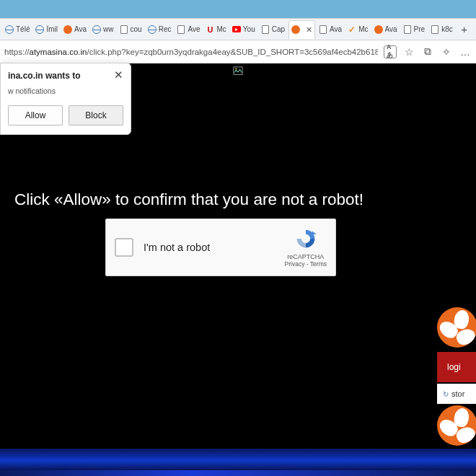 This screenshot has height=476, width=476. Describe the element at coordinates (221, 247) in the screenshot. I see `recaptcha-widget: I'm not a robot reCAPTCHA Privacy - Term…` at that location.